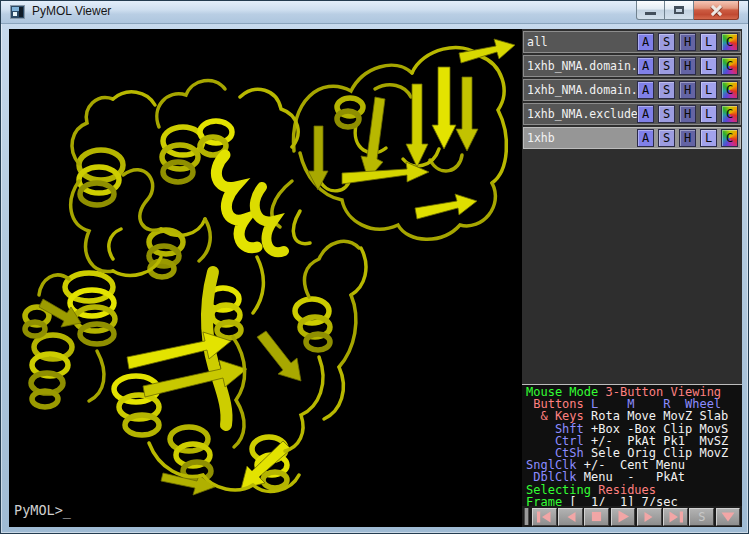  I want to click on play-icon, so click(624, 516).